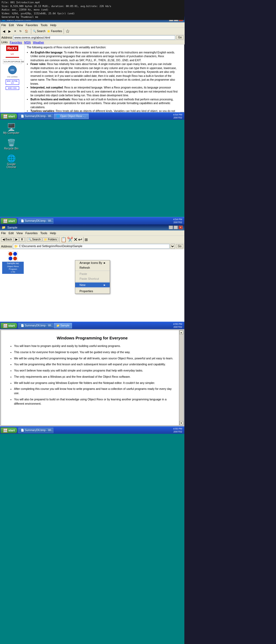 The width and height of the screenshot is (276, 644). I want to click on file-icon, so click(13, 256).